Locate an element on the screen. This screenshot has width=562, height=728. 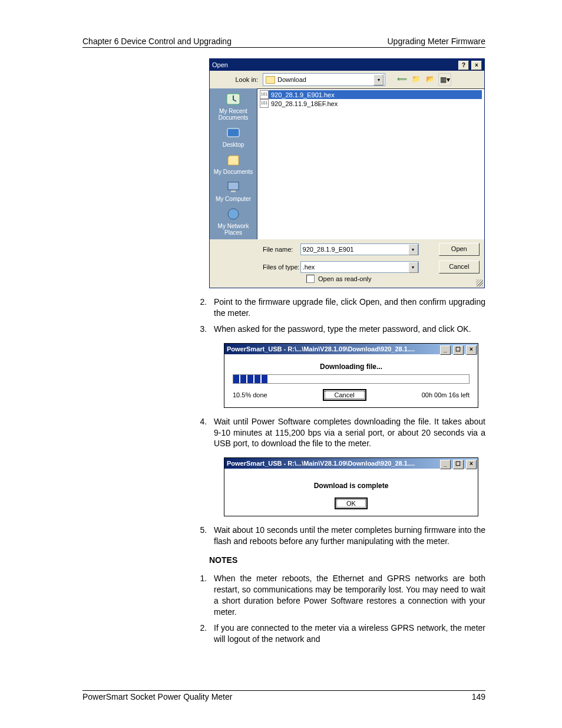
resize-grip is located at coordinates (480, 283).